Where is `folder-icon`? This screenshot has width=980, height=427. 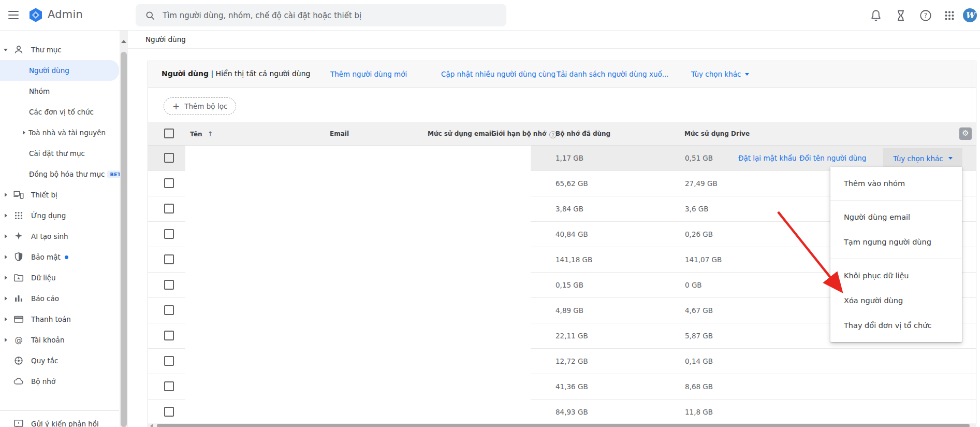 folder-icon is located at coordinates (19, 278).